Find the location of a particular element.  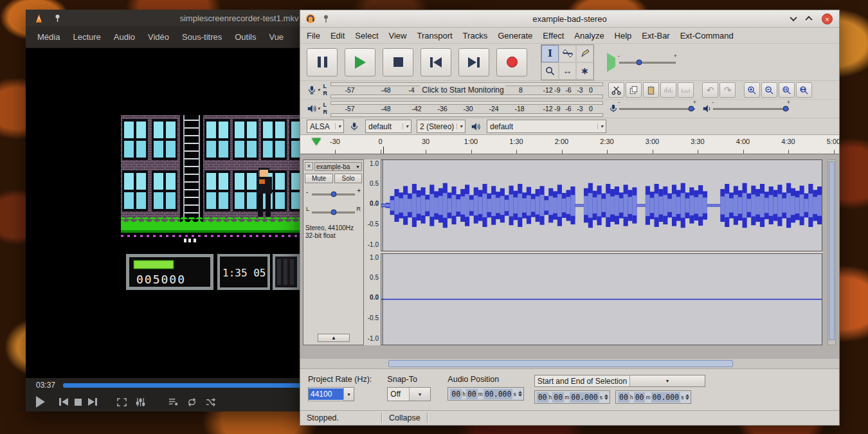

close-button: × is located at coordinates (827, 19).